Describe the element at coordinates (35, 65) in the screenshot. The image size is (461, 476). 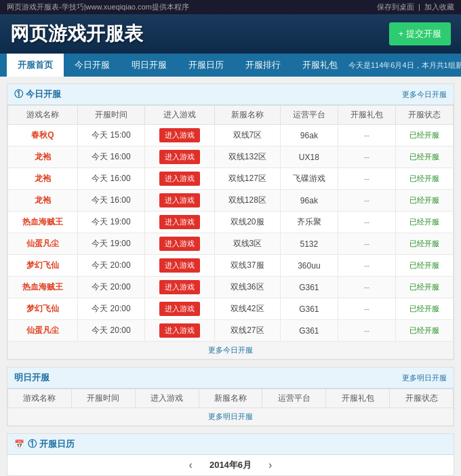
I see `nav-item-home: 开服首页` at that location.